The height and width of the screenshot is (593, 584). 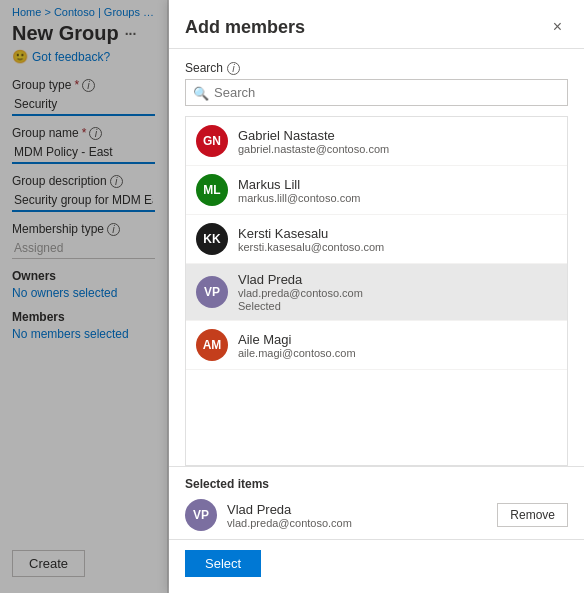 I want to click on member-avatar: ML, so click(x=212, y=190).